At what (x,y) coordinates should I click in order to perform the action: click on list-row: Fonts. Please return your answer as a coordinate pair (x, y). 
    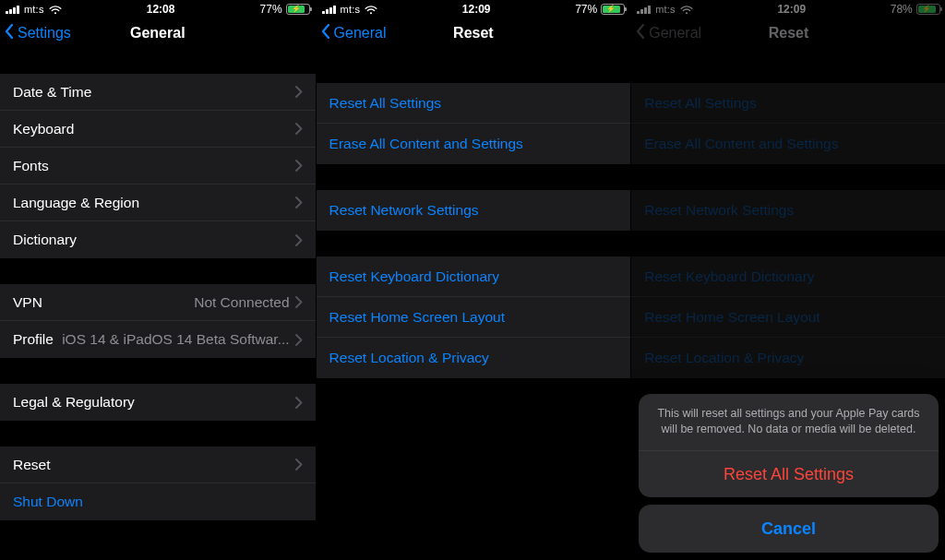
    Looking at the image, I should click on (158, 166).